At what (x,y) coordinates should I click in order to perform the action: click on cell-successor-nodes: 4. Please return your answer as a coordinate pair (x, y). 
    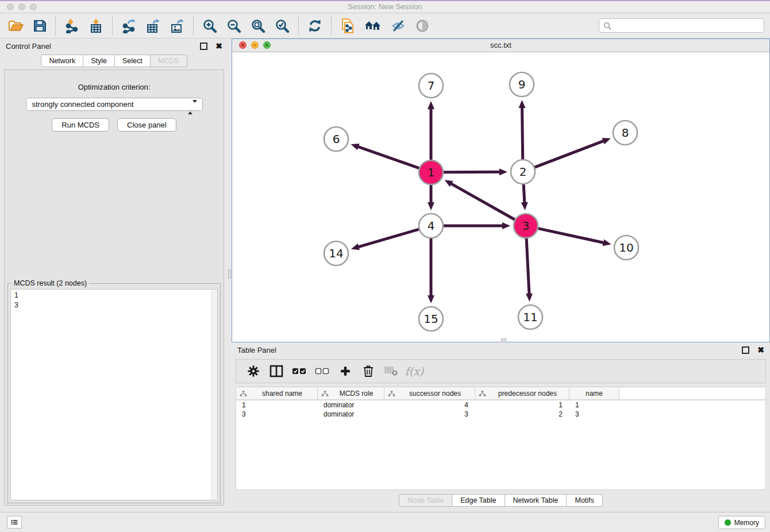
    Looking at the image, I should click on (430, 405).